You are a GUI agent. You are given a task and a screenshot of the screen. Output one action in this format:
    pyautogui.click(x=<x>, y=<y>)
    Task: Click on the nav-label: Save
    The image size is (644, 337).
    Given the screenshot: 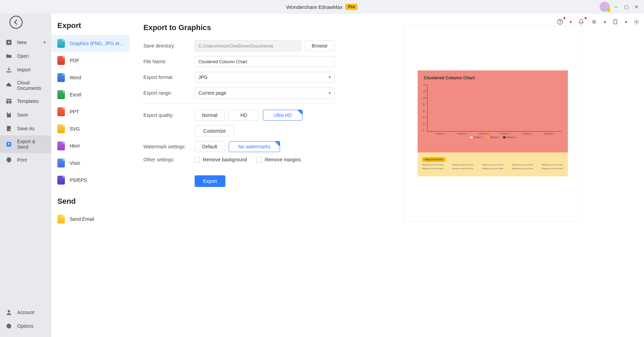 What is the action you would take?
    pyautogui.click(x=23, y=115)
    